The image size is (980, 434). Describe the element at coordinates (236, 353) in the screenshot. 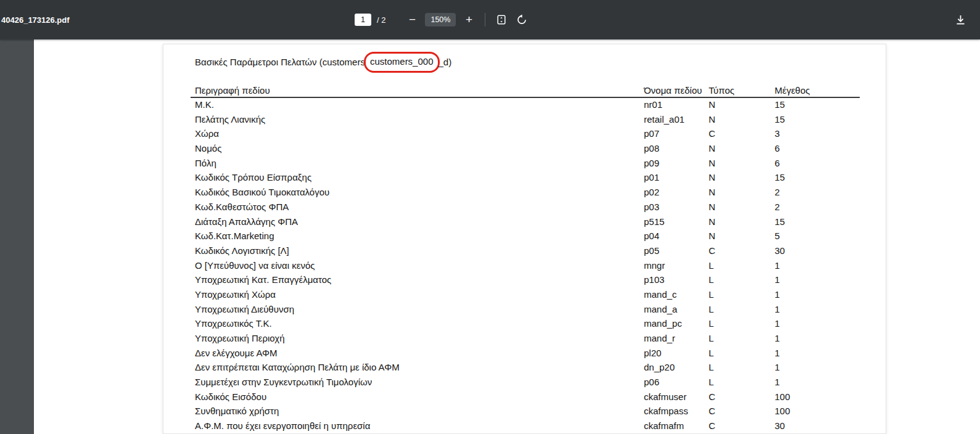

I see `cell-description: Δεν ελέγχουμε ΑΦΜ` at that location.